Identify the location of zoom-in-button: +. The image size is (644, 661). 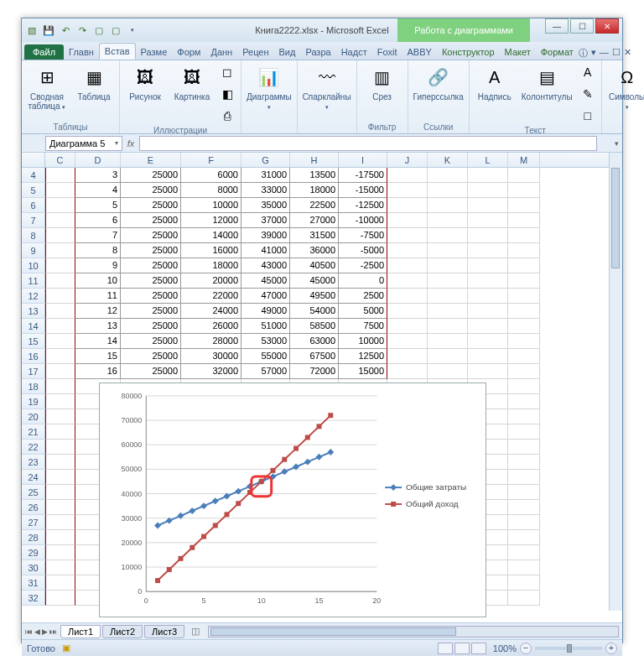
(611, 648).